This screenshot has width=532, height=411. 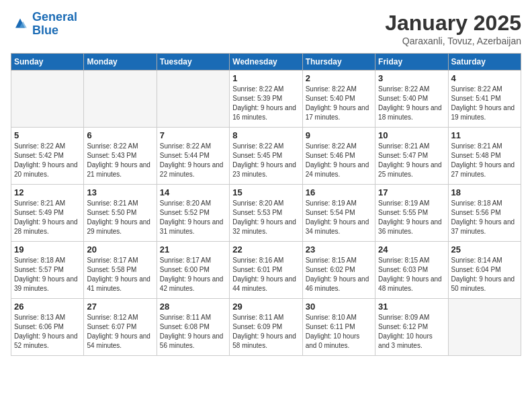 I want to click on weekday-header-sunday: Sunday, so click(x=48, y=62).